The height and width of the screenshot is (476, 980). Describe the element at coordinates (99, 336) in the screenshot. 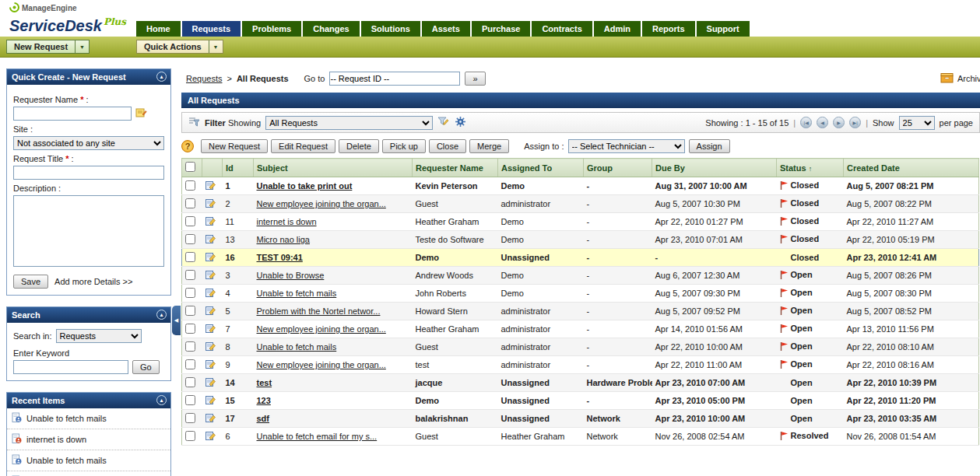

I see `search-in-select: Requests` at that location.